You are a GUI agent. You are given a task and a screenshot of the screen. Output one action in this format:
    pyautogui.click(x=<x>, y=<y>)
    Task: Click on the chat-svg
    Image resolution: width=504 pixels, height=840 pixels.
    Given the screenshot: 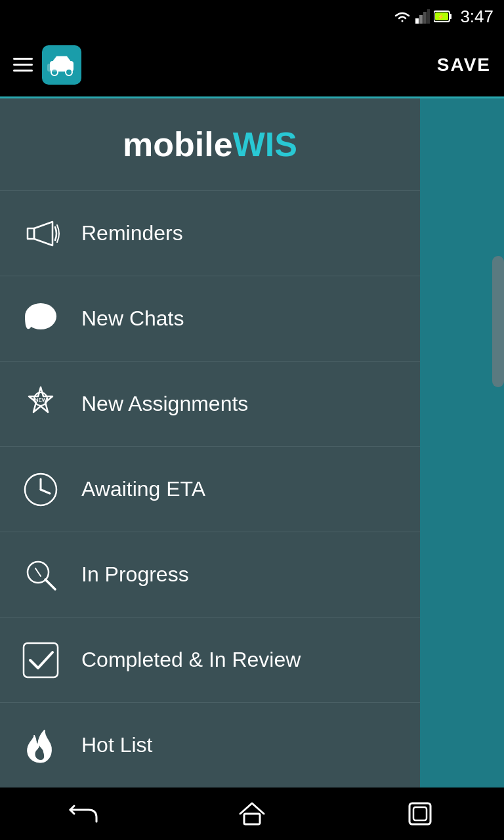 What is the action you would take?
    pyautogui.click(x=41, y=319)
    